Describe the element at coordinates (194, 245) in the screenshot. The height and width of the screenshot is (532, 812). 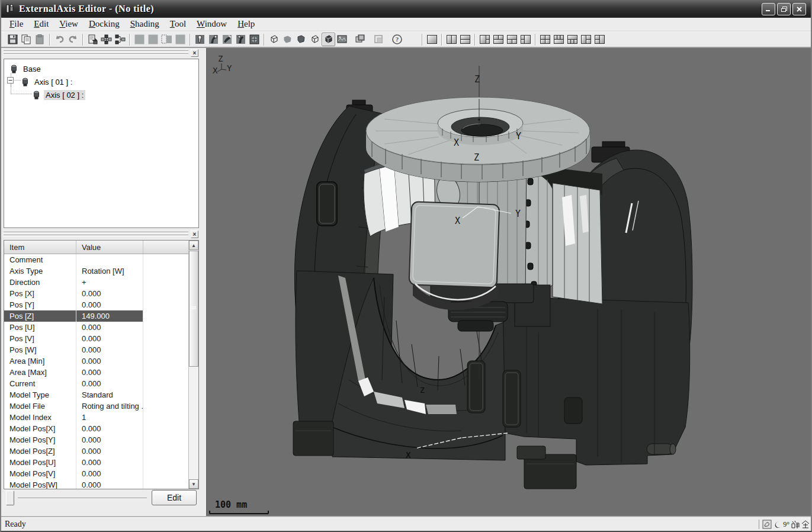
I see `scroll-up-icon: ▲` at that location.